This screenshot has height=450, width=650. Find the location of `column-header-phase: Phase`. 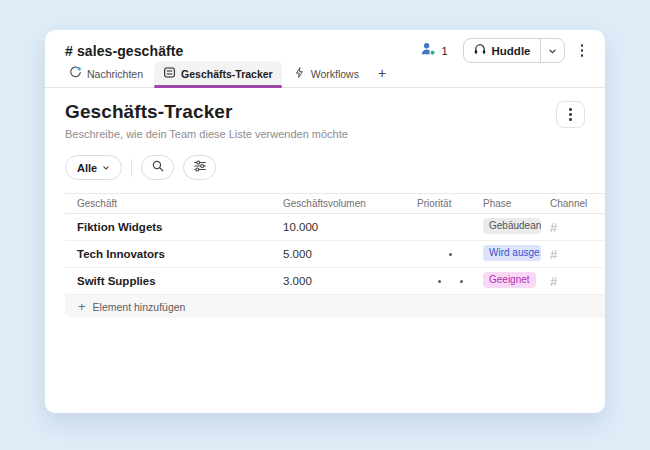

column-header-phase: Phase is located at coordinates (516, 204).